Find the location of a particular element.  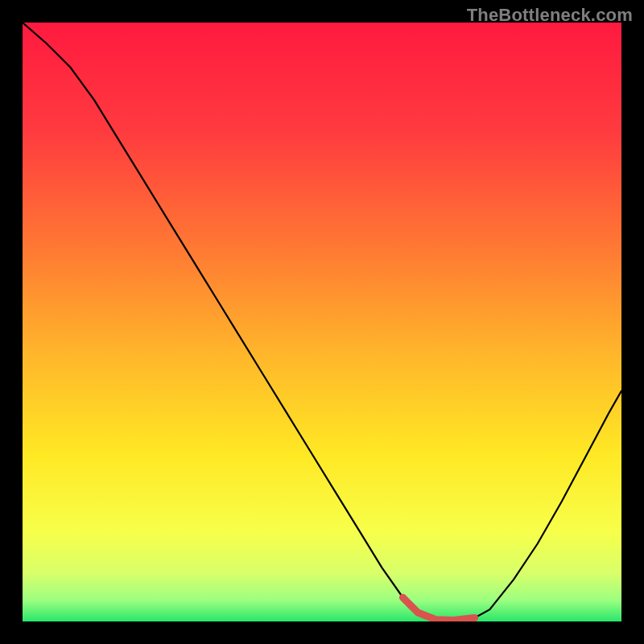

watermark-text: TheBottleneck.com is located at coordinates (550, 15).